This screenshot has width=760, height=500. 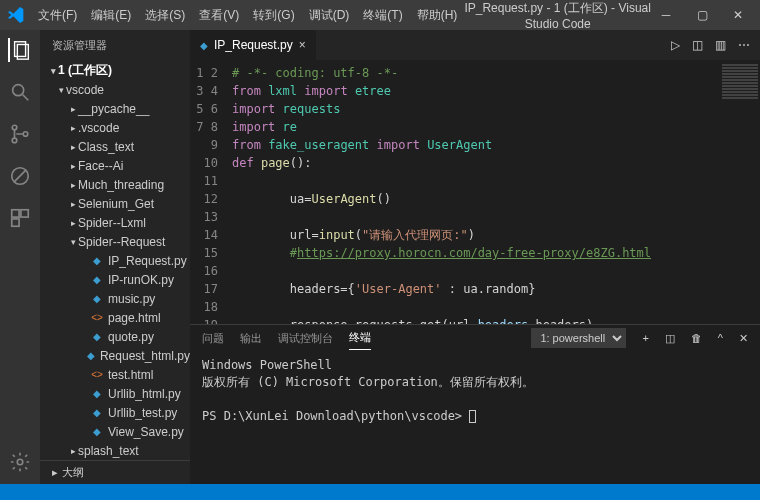 I want to click on menu-item: 文件(F), so click(x=58, y=16).